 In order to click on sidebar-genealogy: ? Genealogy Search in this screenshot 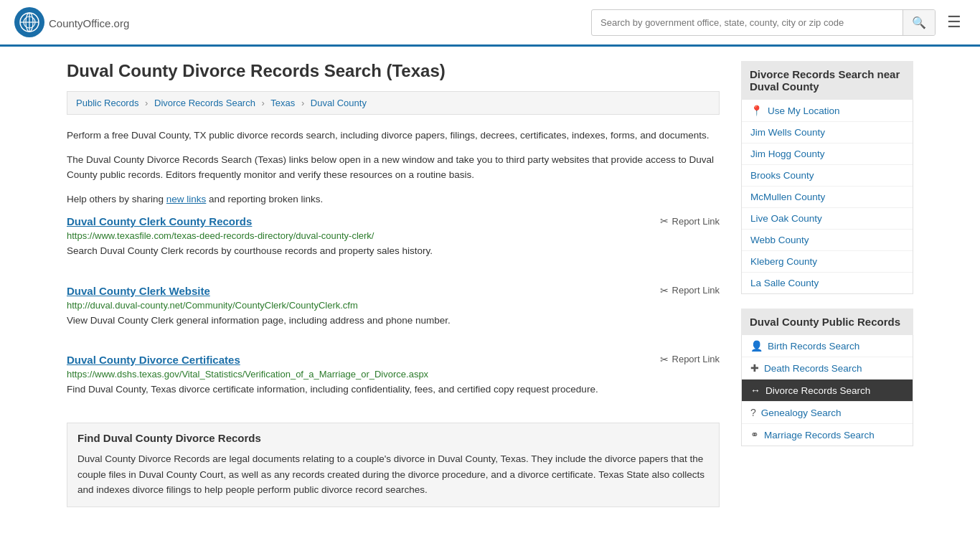, I will do `click(827, 413)`.